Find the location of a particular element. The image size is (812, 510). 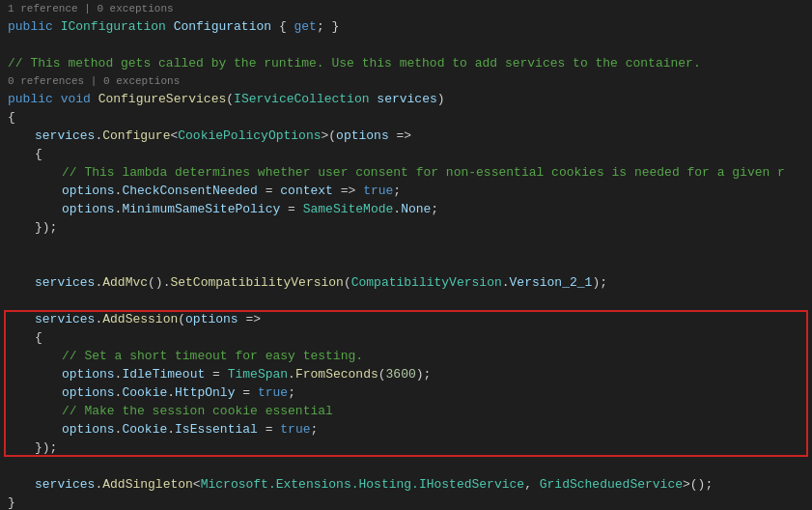

code-line: public void ConfigureServices(IServiceCo… is located at coordinates (406, 99).